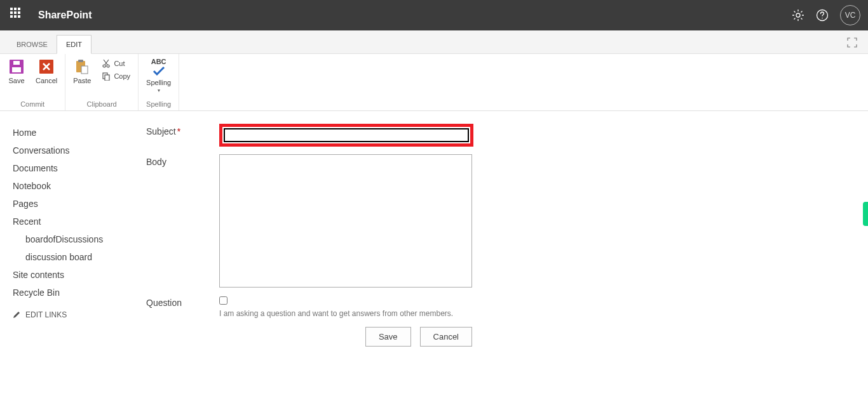  I want to click on ribbon-group-label-clipboard: Clipboard, so click(102, 104).